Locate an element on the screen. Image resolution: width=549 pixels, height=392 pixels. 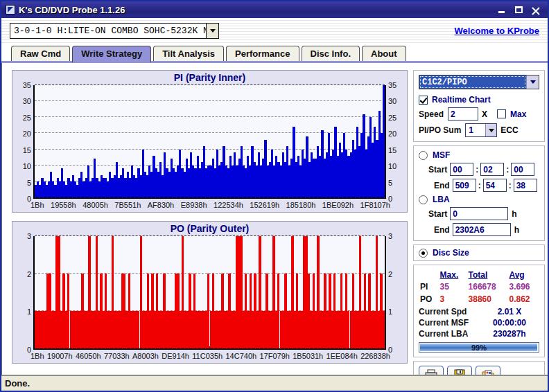
stats-table: Max. Total Avg PI 35 166678 3.696 PO 3 3… is located at coordinates (479, 287).